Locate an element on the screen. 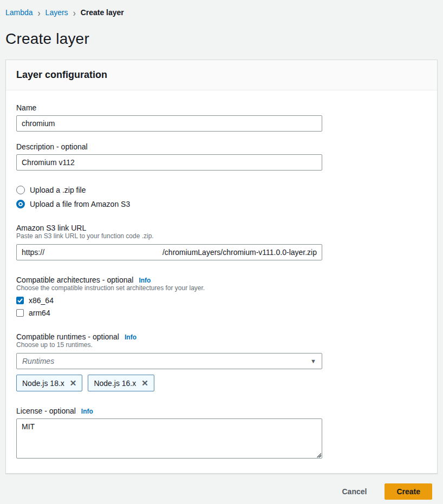 The image size is (443, 504). chip-nodejs-16-label: Node.js 16.x is located at coordinates (115, 383).